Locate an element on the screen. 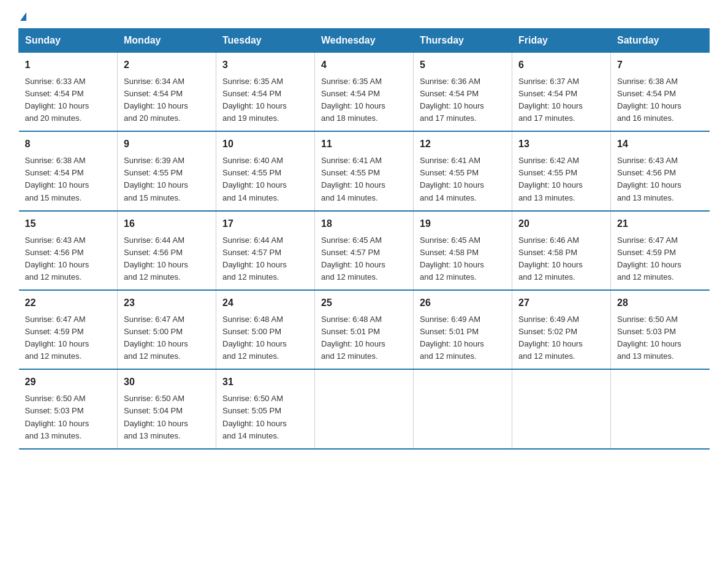 This screenshot has height=563, width=728. day-number: 28 is located at coordinates (661, 303).